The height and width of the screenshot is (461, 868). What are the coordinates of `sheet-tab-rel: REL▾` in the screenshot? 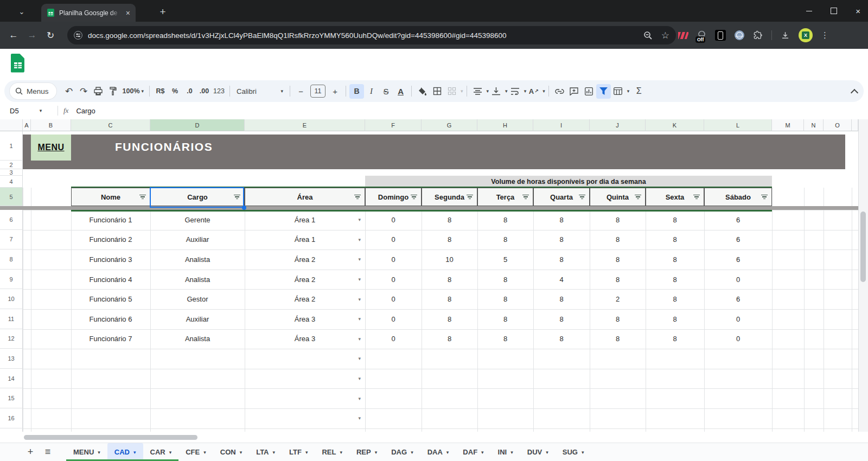 It's located at (332, 452).